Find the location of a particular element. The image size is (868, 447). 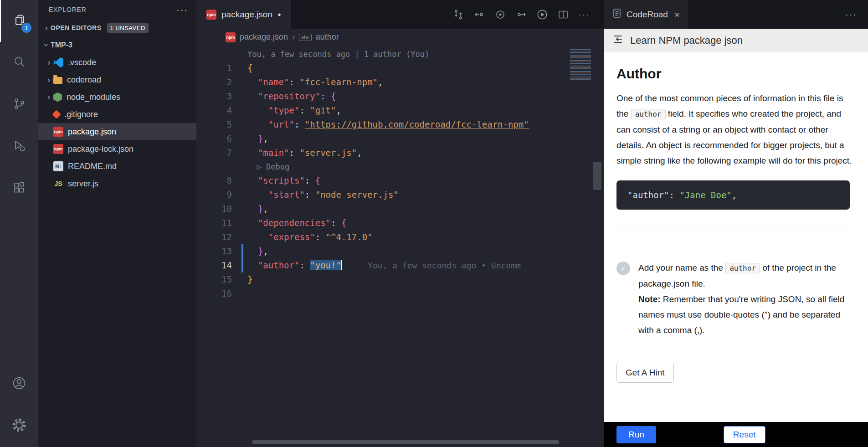

run-debug-icon is located at coordinates (19, 147).